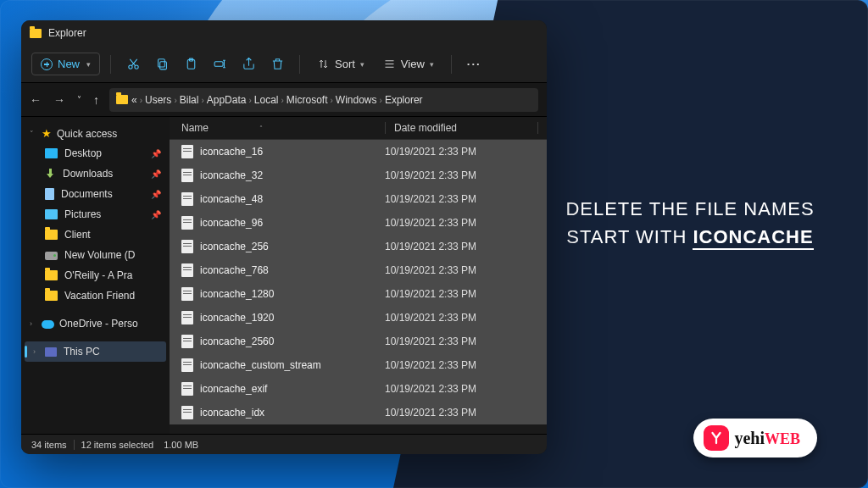 This screenshot has width=868, height=488. What do you see at coordinates (51, 352) in the screenshot?
I see `pc-icon` at bounding box center [51, 352].